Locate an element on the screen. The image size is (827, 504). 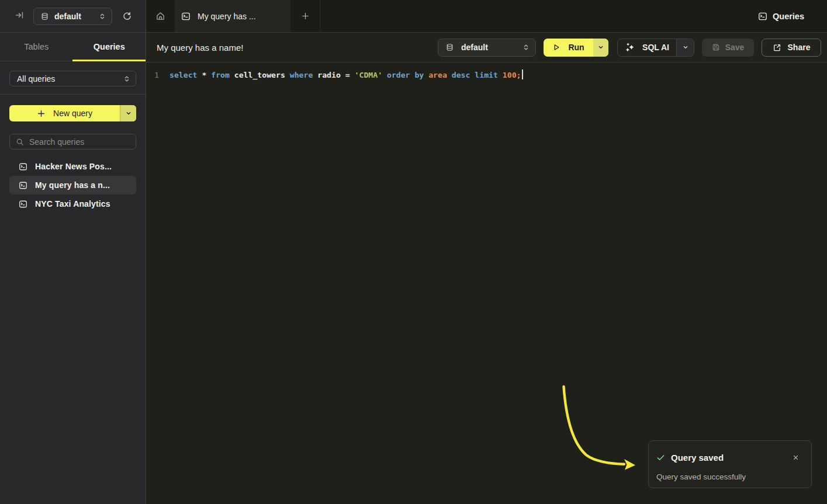
floppy-icon is located at coordinates (716, 47).